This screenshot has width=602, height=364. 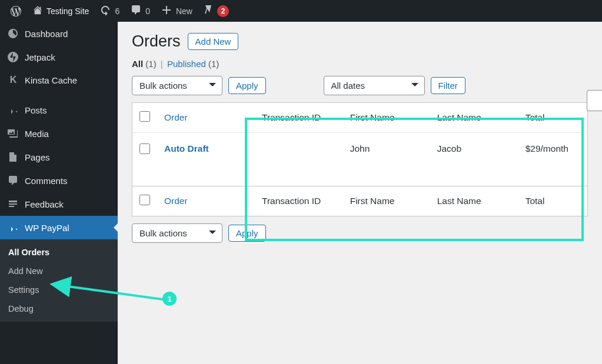 What do you see at coordinates (36, 134) in the screenshot?
I see `sidebar-label: Media` at bounding box center [36, 134].